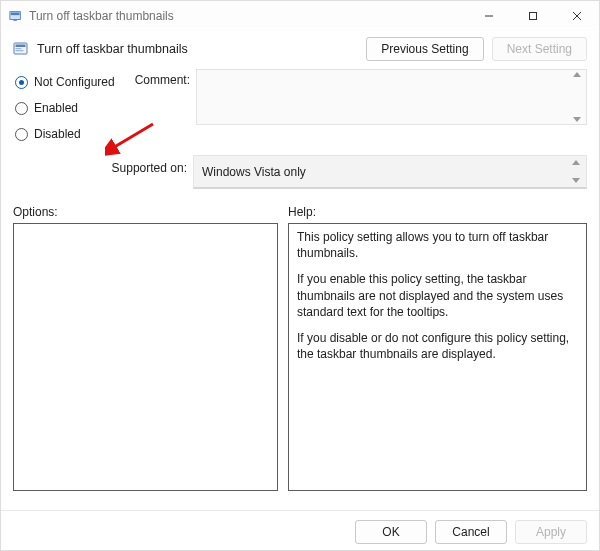 The image size is (600, 551). What do you see at coordinates (74, 82) in the screenshot?
I see `radio-not-configured: Not Configured` at bounding box center [74, 82].